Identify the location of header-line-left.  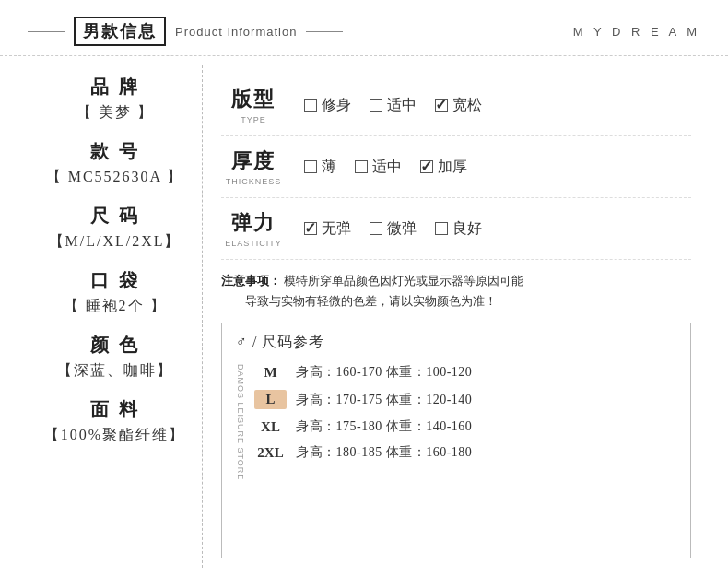
(46, 31).